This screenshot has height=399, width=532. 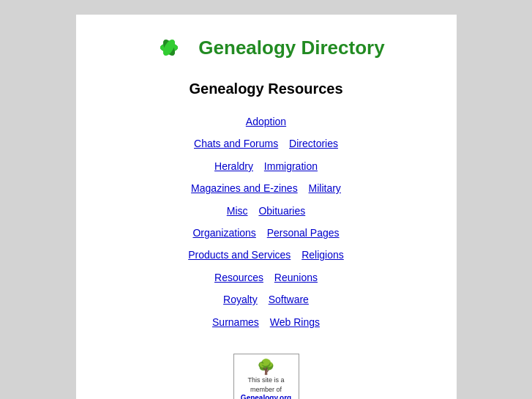 I want to click on nav-row-2: Chats and Forums Directories, so click(x=266, y=143).